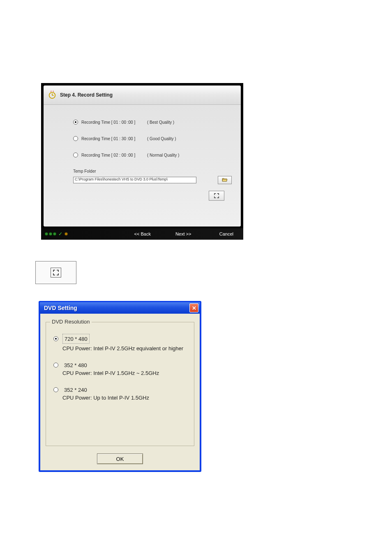 The height and width of the screenshot is (555, 392). I want to click on recording-time-label: Recording Time [ 01 : 00 :00 ], so click(114, 123).